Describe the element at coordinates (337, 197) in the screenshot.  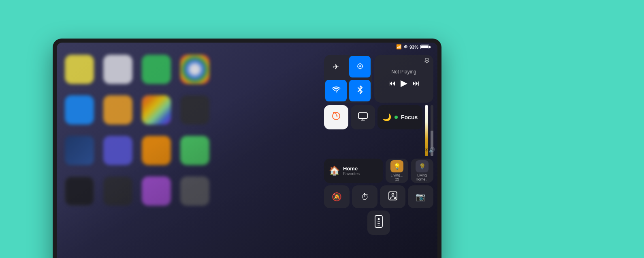
I see `mute-button: 🔕` at that location.